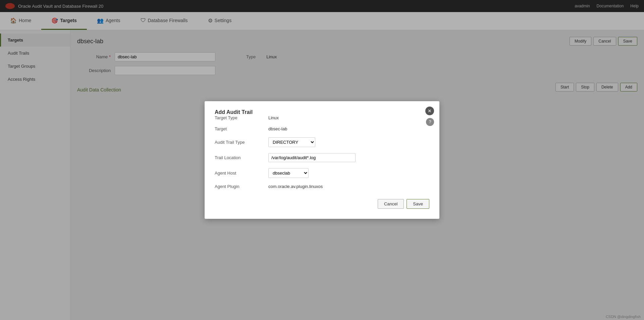  I want to click on dialog-close-button: ✕, so click(430, 111).